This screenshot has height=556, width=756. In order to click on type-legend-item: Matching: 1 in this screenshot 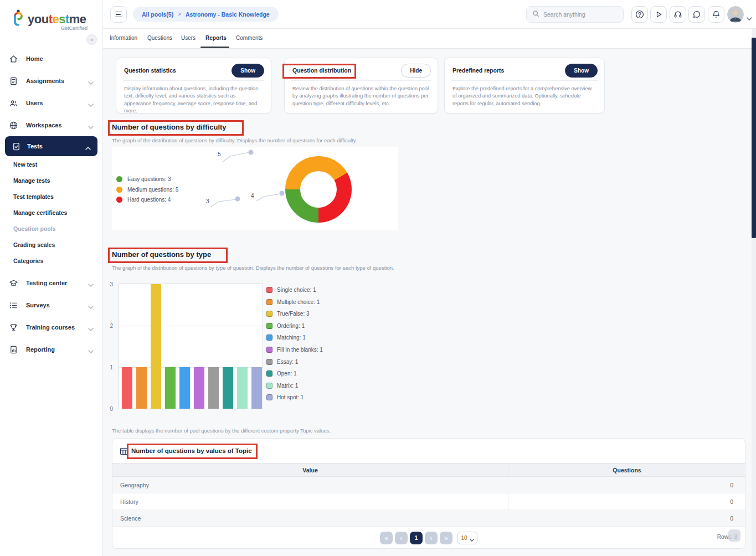, I will do `click(311, 338)`.